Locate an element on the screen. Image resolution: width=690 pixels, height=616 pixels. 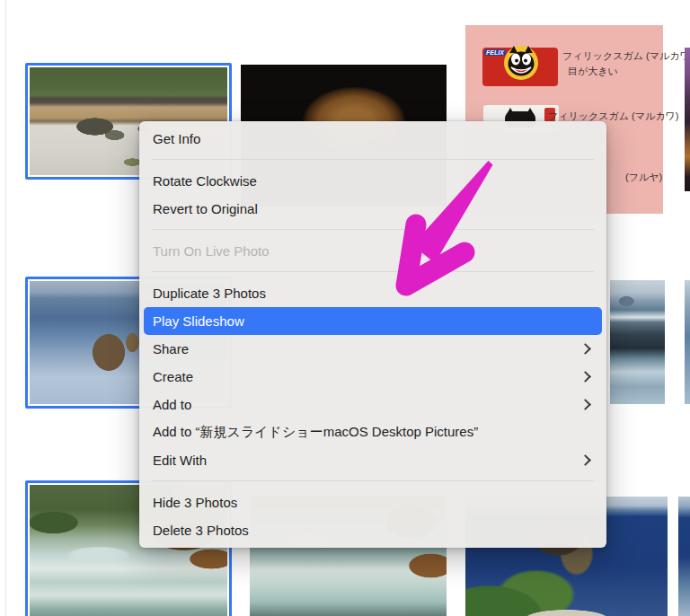
photo-cape-surf is located at coordinates (638, 342).